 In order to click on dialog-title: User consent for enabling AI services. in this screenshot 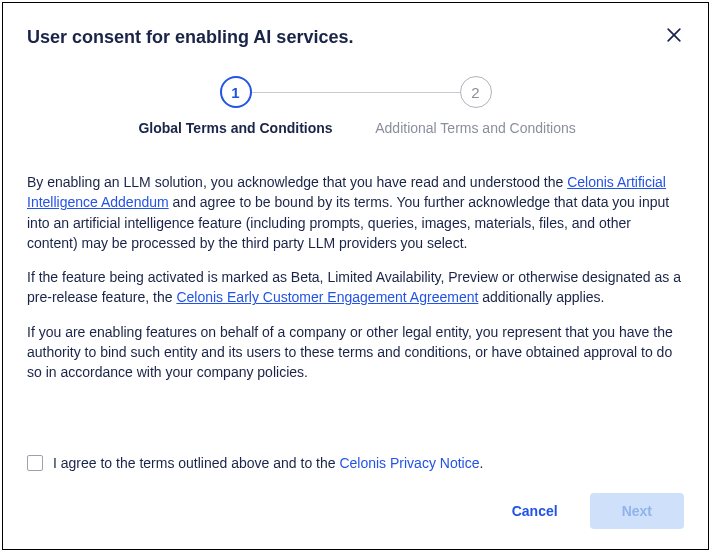, I will do `click(356, 38)`.